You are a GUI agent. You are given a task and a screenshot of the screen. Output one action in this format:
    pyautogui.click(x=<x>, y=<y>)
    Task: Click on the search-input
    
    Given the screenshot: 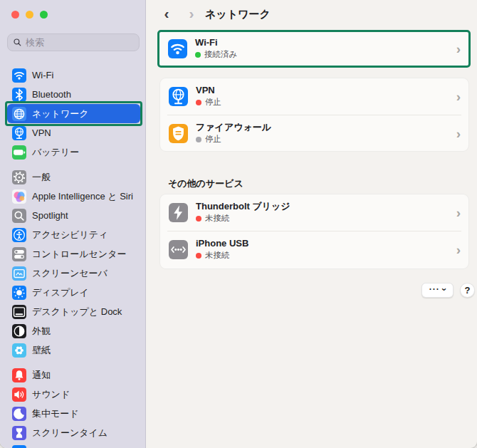 What is the action you would take?
    pyautogui.click(x=80, y=43)
    